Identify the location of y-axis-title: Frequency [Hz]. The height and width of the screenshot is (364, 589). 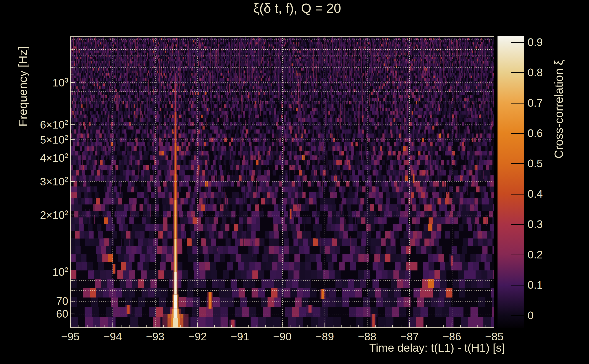
(23, 87).